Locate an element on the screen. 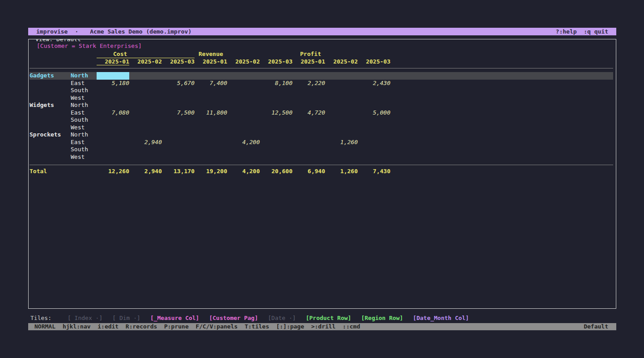 The width and height of the screenshot is (644, 358). month-header: 2025-01 is located at coordinates (211, 62).